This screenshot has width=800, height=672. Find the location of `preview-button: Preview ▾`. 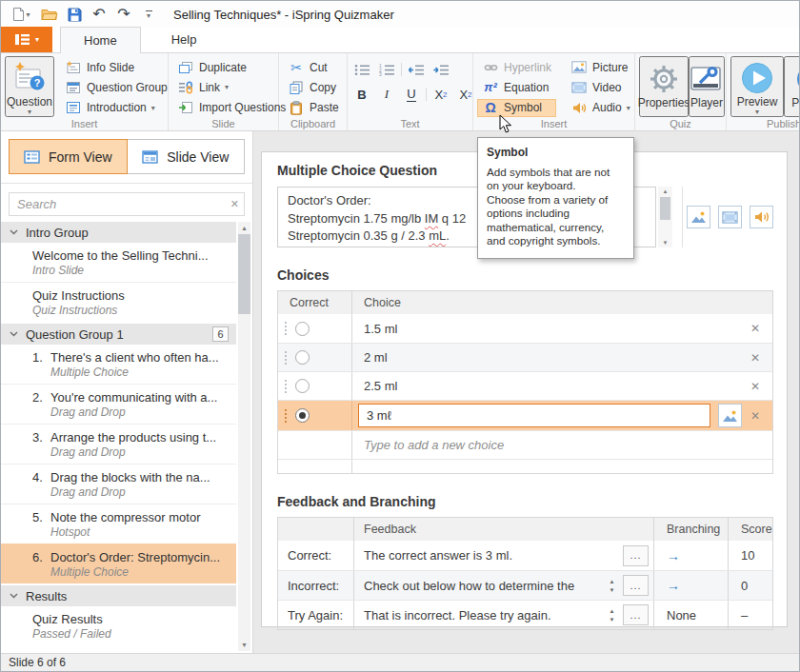

preview-button: Preview ▾ is located at coordinates (757, 87).